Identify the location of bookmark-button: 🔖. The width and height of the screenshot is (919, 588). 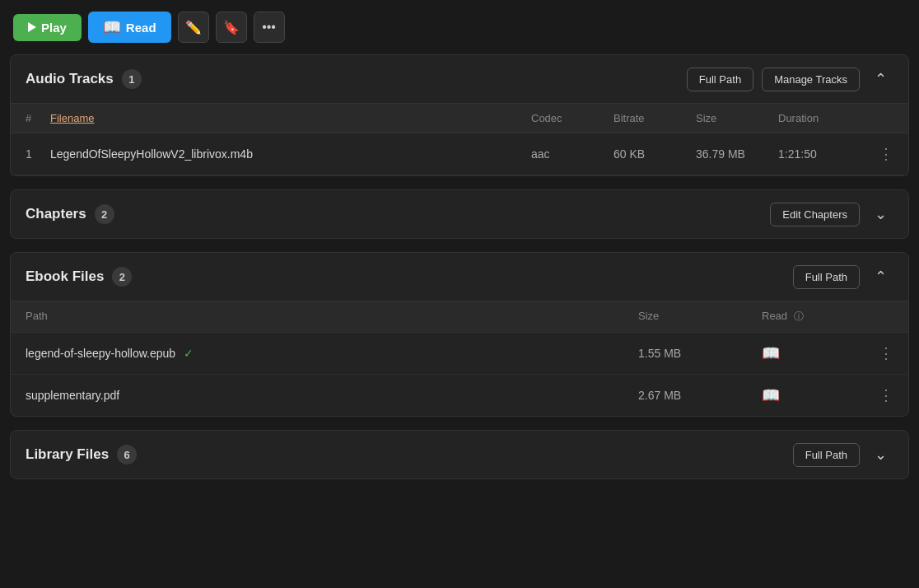
(231, 27).